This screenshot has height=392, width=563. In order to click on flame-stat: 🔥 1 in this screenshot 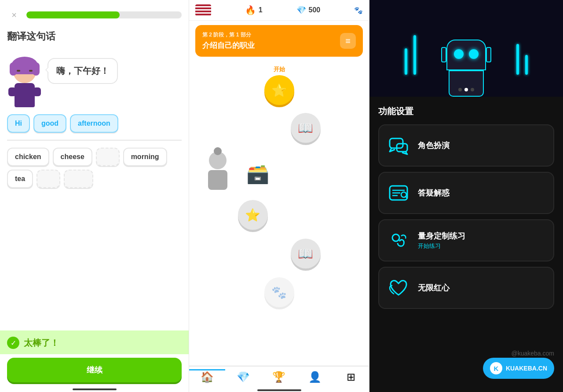, I will do `click(254, 10)`.